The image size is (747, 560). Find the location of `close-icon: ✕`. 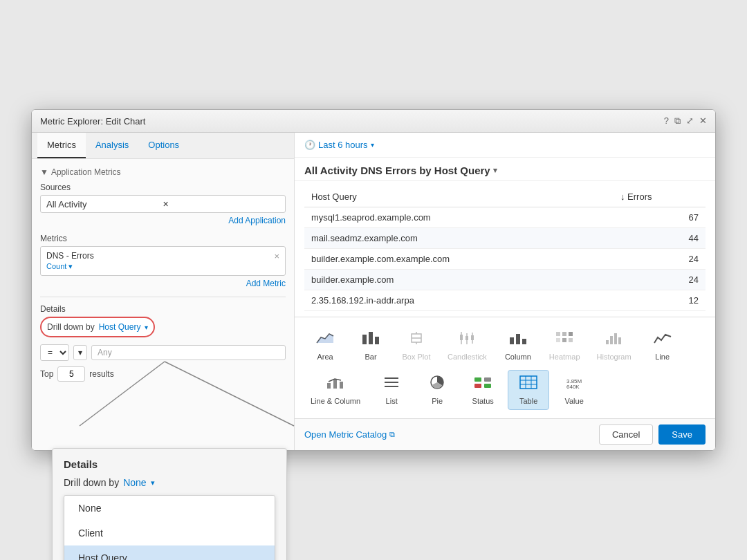

close-icon: ✕ is located at coordinates (703, 121).